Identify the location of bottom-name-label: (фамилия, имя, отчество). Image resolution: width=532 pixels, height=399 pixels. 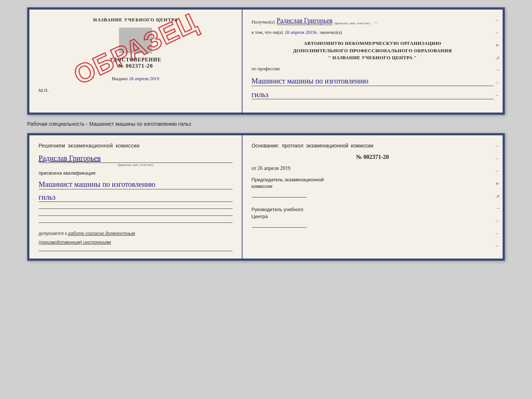
(136, 165).